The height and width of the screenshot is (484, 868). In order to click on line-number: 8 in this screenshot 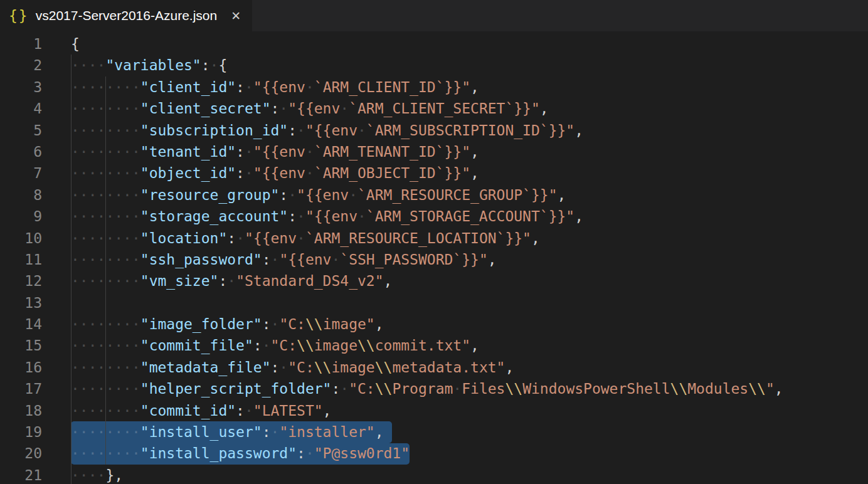, I will do `click(21, 195)`.